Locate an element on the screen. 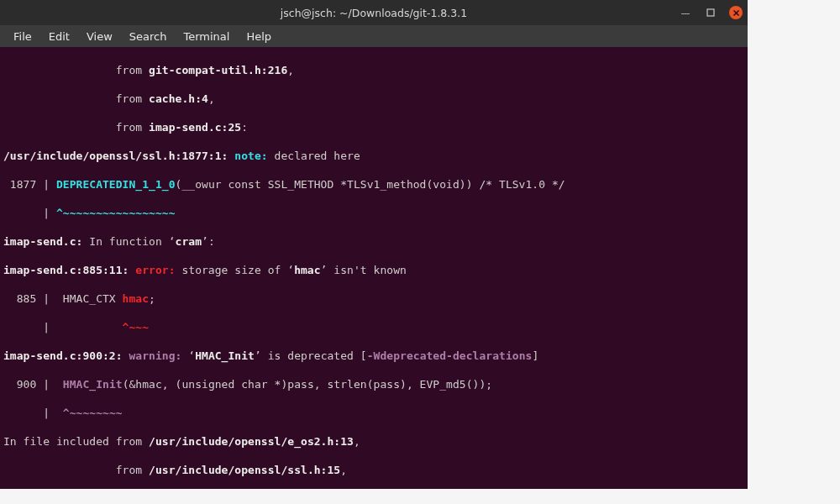 The width and height of the screenshot is (840, 504). menu-view: View is located at coordinates (99, 37).